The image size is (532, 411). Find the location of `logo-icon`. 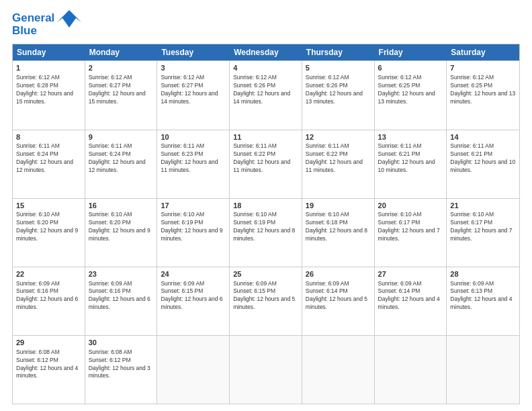

logo-icon is located at coordinates (69, 20).